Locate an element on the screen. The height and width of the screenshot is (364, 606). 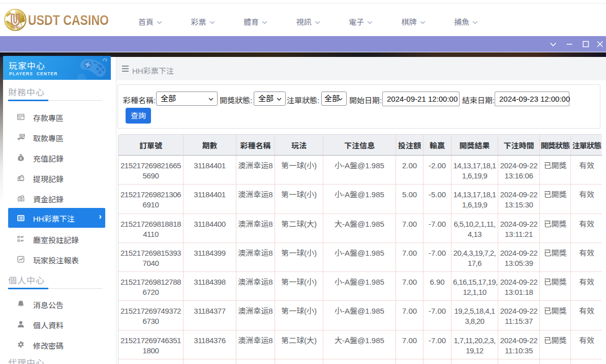
svg-text: CASINO is located at coordinates (15, 27).